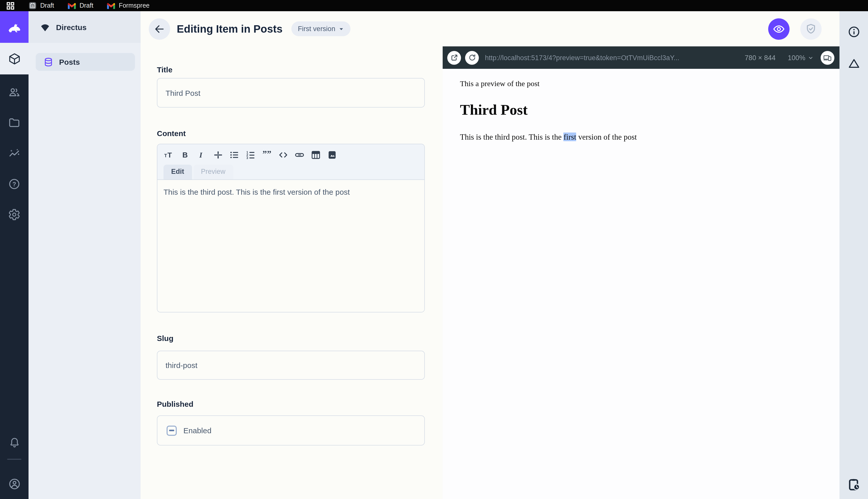  Describe the element at coordinates (854, 32) in the screenshot. I see `info-icon` at that location.